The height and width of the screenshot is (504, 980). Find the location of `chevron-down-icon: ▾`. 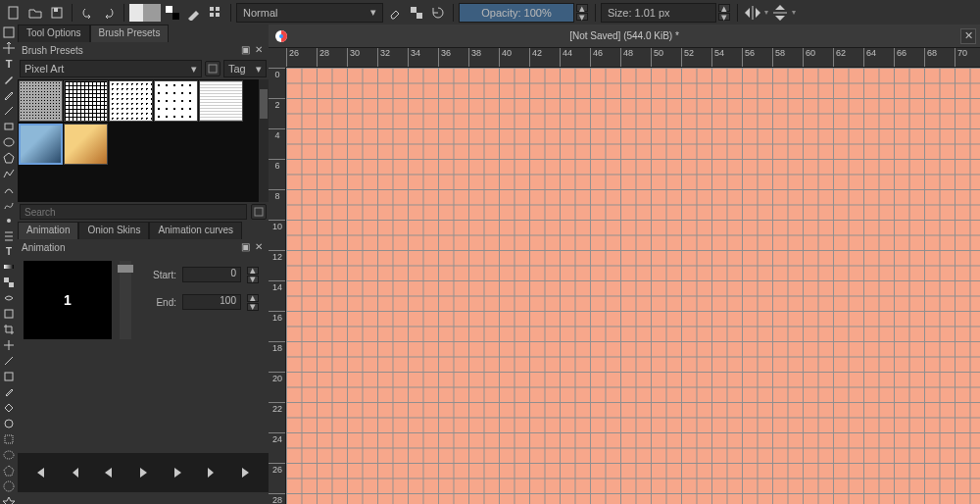

chevron-down-icon: ▾ is located at coordinates (373, 12).